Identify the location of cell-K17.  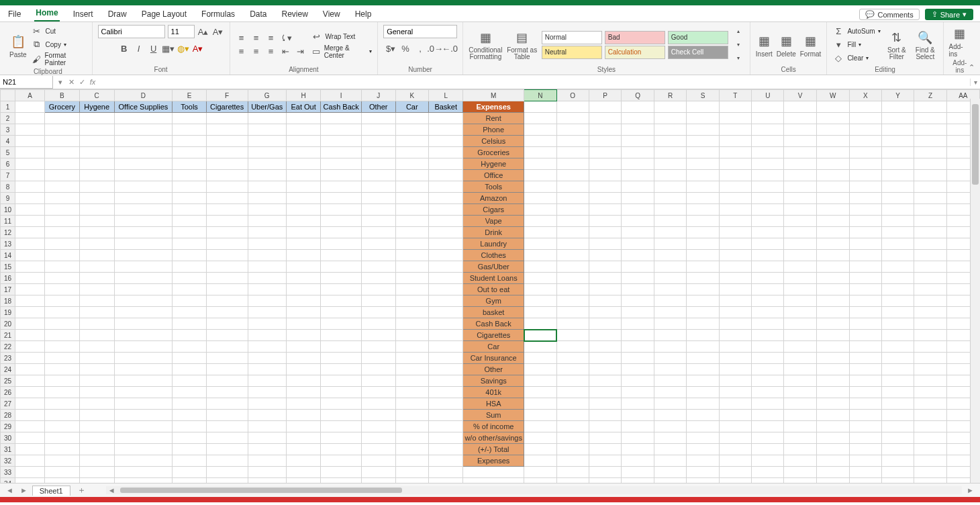
(412, 290).